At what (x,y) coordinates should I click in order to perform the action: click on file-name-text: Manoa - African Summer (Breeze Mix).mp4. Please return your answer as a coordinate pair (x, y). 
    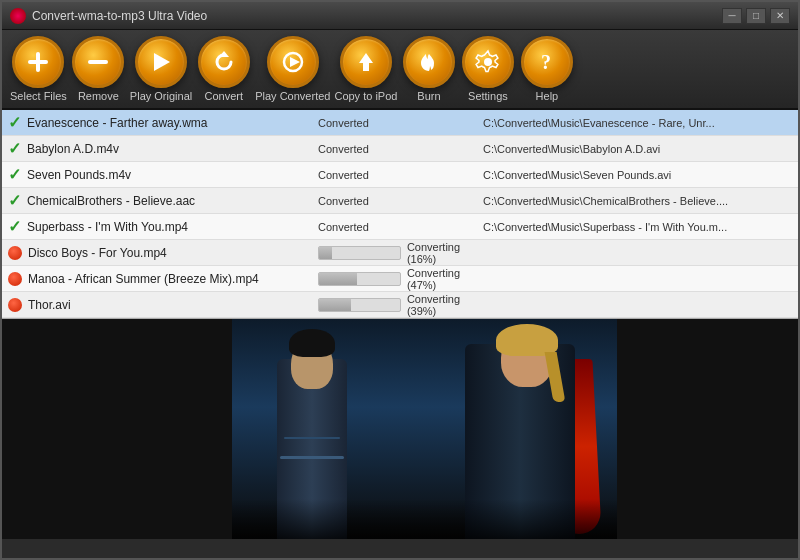
    Looking at the image, I should click on (144, 279).